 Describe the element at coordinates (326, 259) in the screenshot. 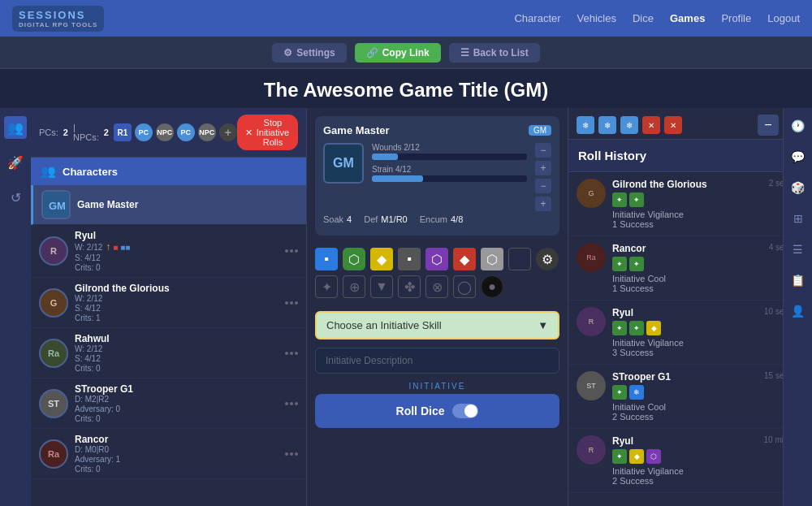

I see `die-blue: ▪` at that location.